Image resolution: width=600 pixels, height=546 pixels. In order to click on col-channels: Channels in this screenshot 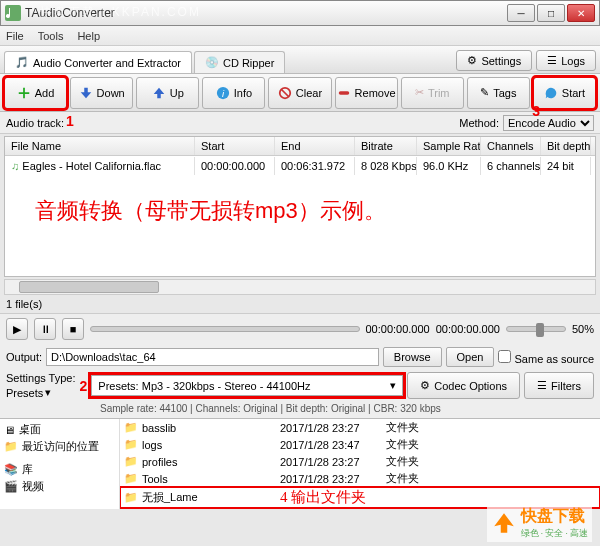, I will do `click(511, 146)`.